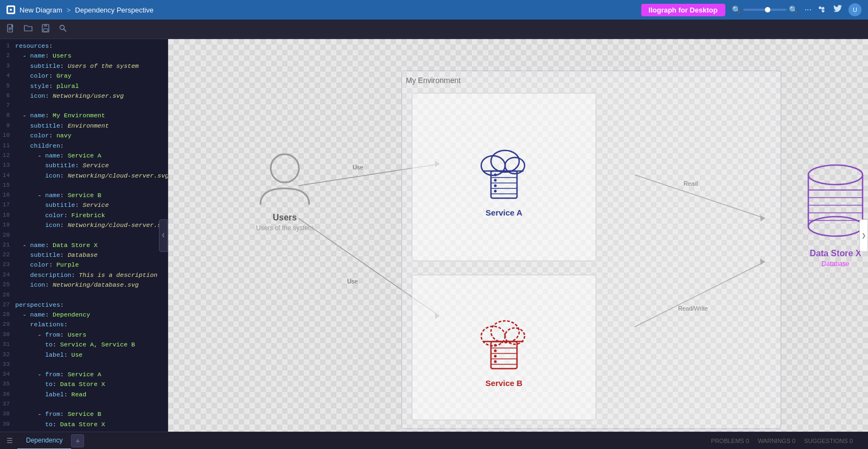  Describe the element at coordinates (11, 29) in the screenshot. I see `new-file-icon` at that location.